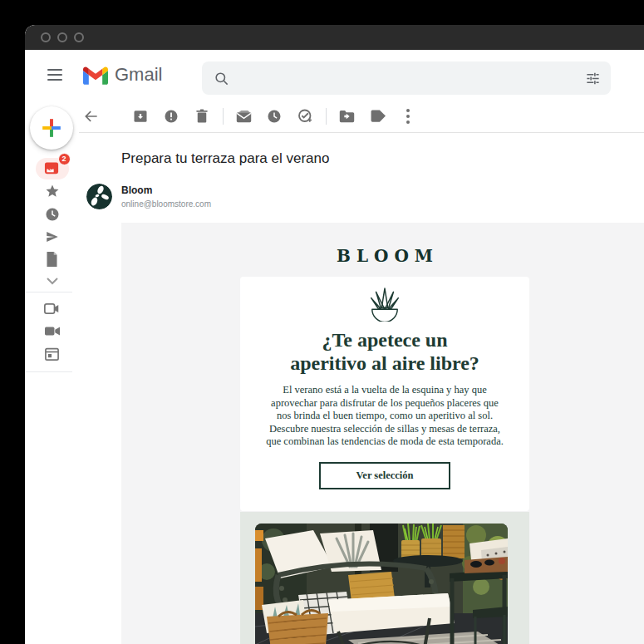  I want to click on labels-button, so click(377, 116).